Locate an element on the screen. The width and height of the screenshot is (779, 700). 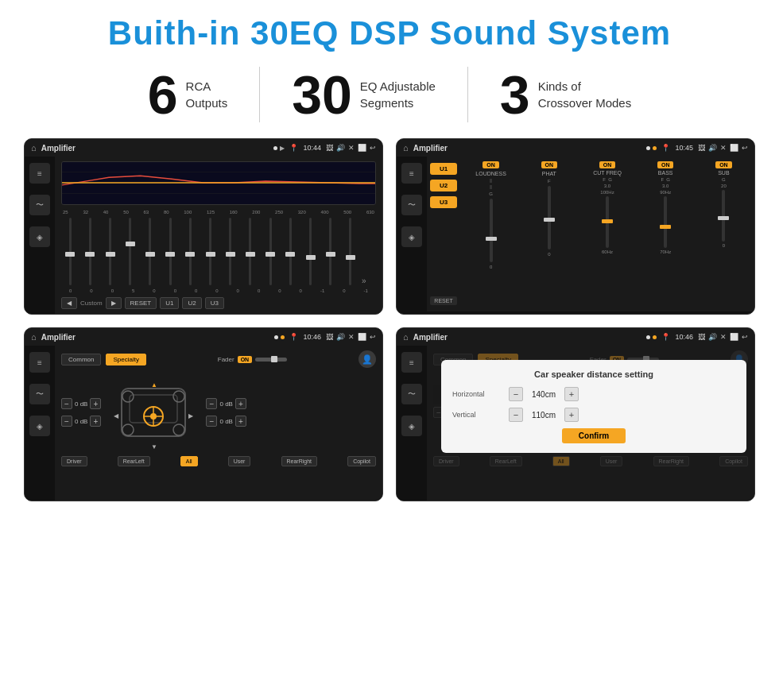
on-phat: ON is located at coordinates (550, 165).